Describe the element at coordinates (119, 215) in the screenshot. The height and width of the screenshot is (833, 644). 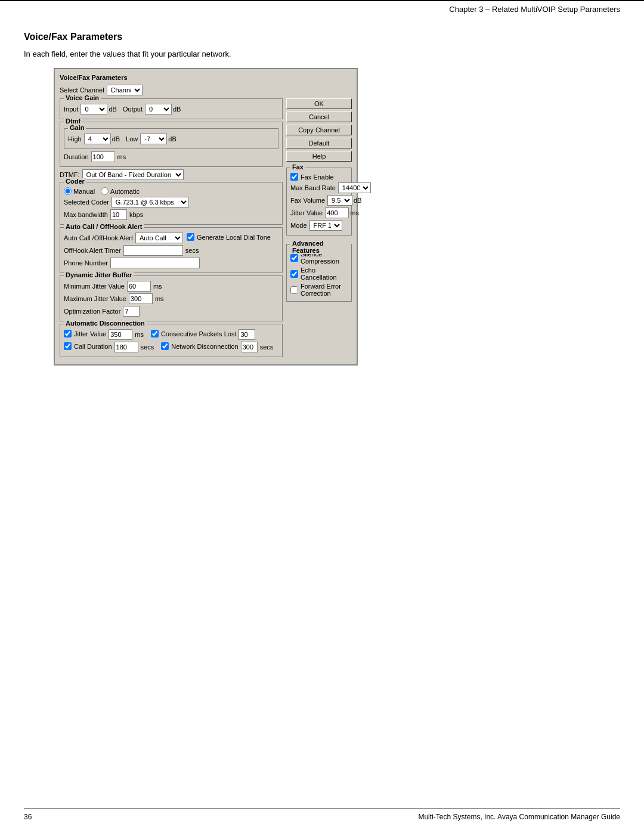
I see `max-bandwidth-input` at that location.